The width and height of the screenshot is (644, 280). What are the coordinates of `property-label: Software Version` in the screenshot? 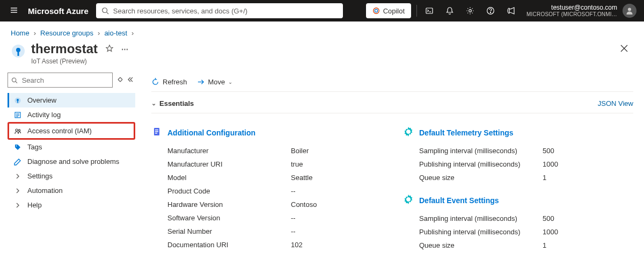 It's located at (229, 218).